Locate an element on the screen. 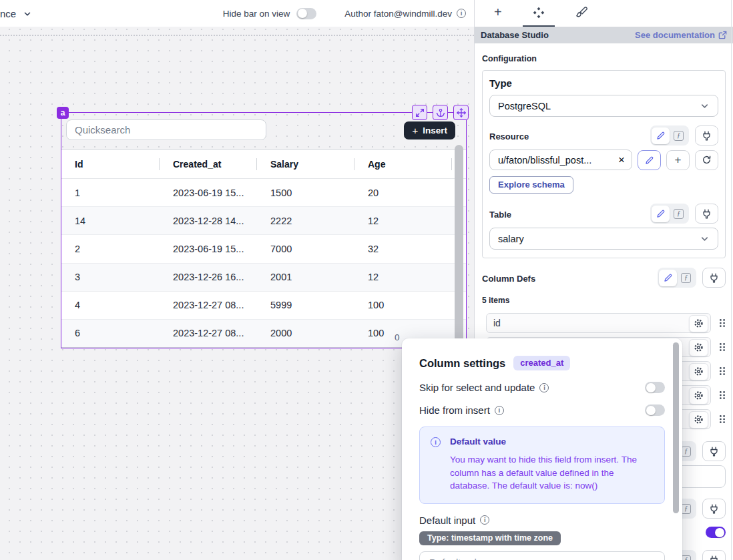 This screenshot has width=733, height=560. tab-insert-component: + is located at coordinates (498, 13).